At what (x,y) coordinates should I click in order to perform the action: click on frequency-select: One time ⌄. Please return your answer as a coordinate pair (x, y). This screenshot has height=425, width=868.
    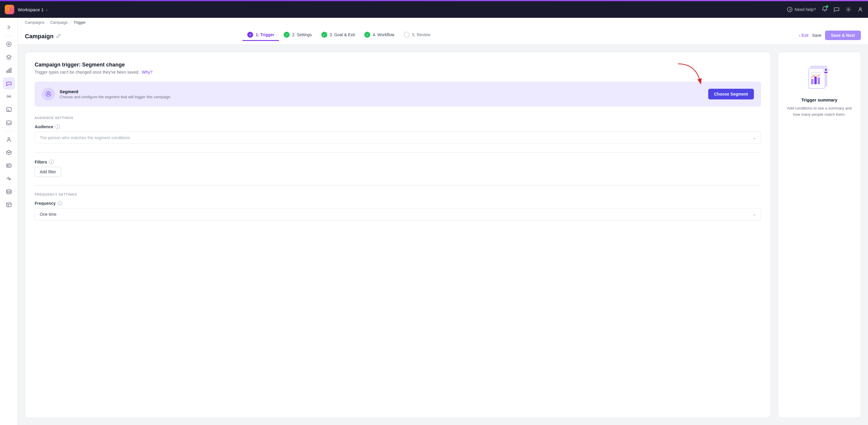
    Looking at the image, I should click on (398, 215).